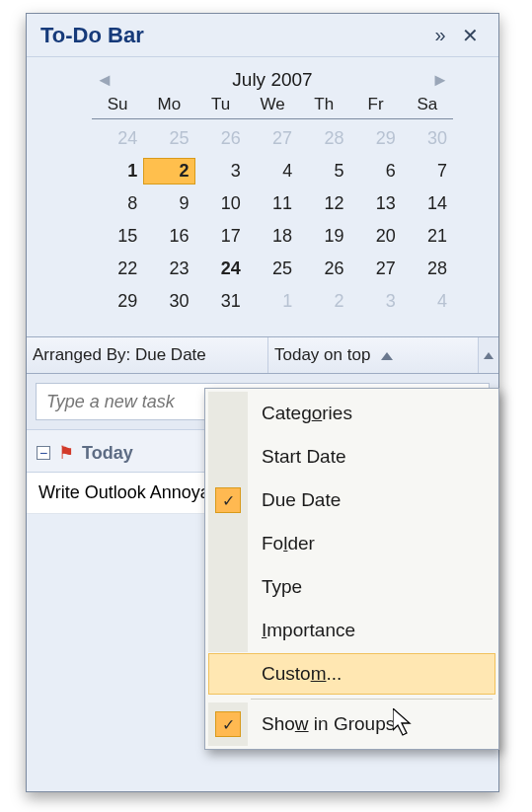 The height and width of the screenshot is (812, 532). I want to click on menu-item-label: Folder, so click(281, 544).